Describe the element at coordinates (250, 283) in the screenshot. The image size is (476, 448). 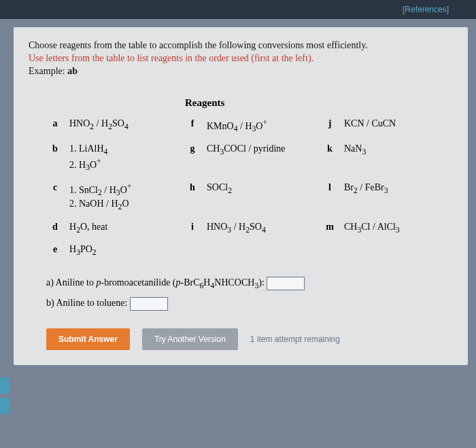
I see `question-a: a) Aniline to p-bromoacetanilide (p-BrC6…` at that location.